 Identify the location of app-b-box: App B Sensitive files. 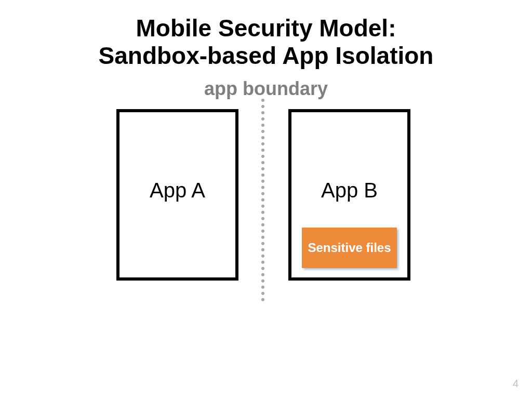
(349, 195).